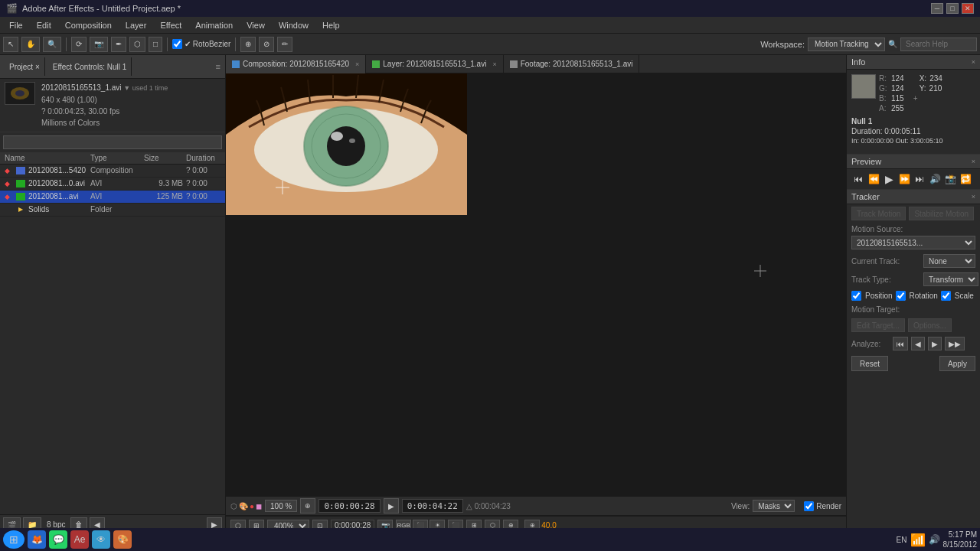 The image size is (980, 551). What do you see at coordinates (285, 44) in the screenshot?
I see `brush-tool: ✏` at bounding box center [285, 44].